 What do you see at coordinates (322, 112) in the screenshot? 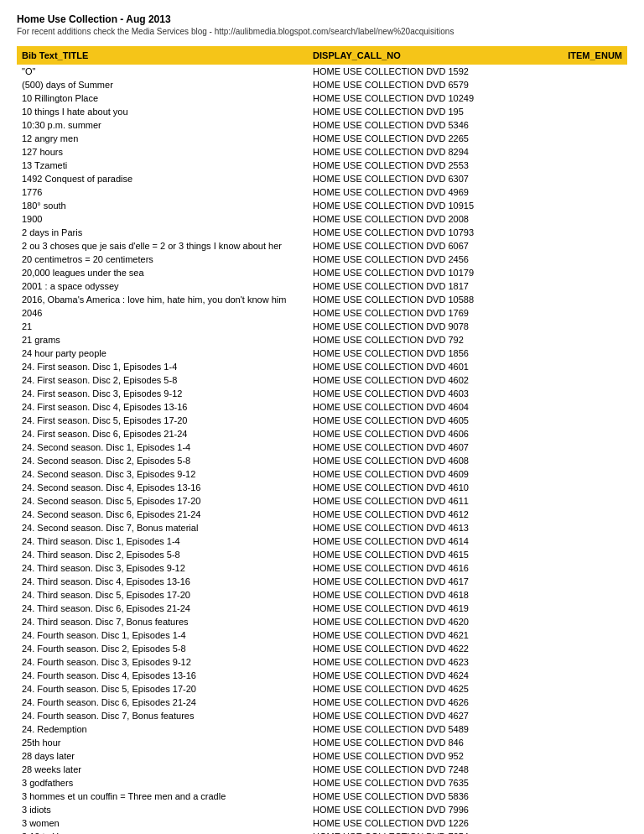
I see `table-row: 10 things I hate about youHOME USE COLLE…` at bounding box center [322, 112].